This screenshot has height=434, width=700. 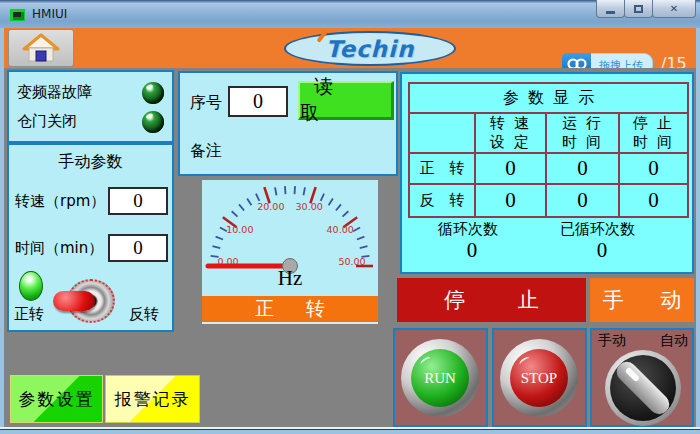 What do you see at coordinates (206, 152) in the screenshot?
I see `note-label: 备注` at bounding box center [206, 152].